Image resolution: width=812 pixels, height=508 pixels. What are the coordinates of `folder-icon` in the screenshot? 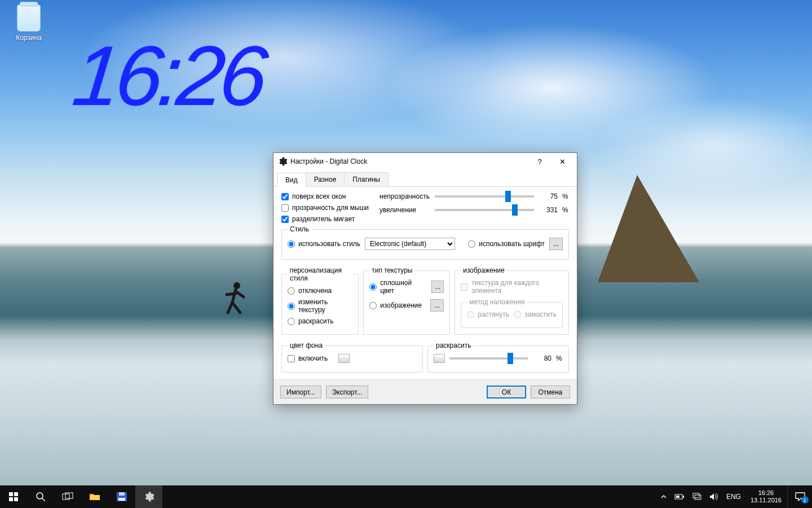 It's located at (95, 497).